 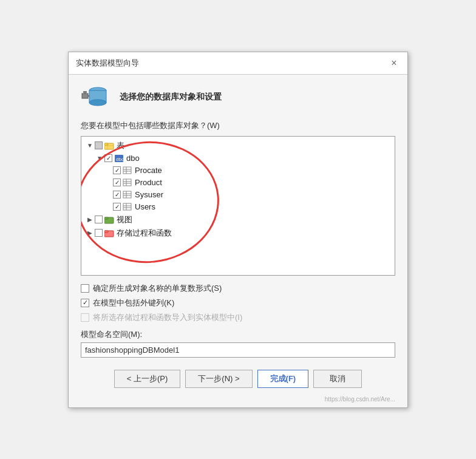 What do you see at coordinates (144, 233) in the screenshot?
I see `tree-label-procs: 存储过程和函数` at bounding box center [144, 233].